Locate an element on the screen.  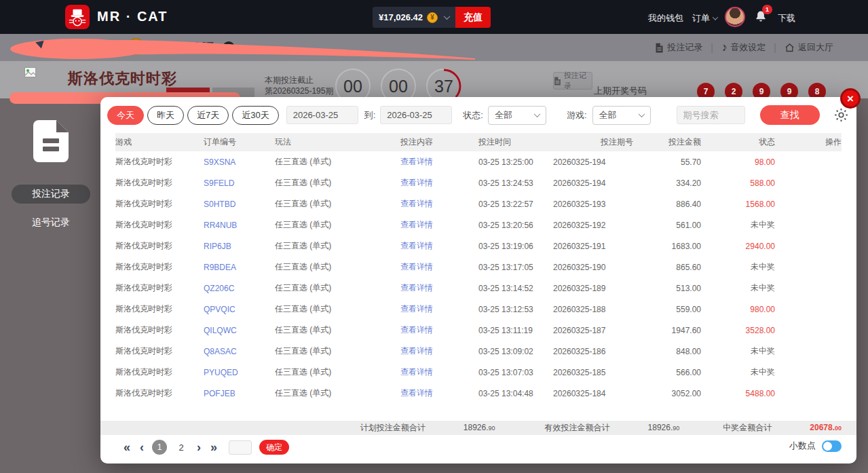
to-label: 到: is located at coordinates (371, 115).